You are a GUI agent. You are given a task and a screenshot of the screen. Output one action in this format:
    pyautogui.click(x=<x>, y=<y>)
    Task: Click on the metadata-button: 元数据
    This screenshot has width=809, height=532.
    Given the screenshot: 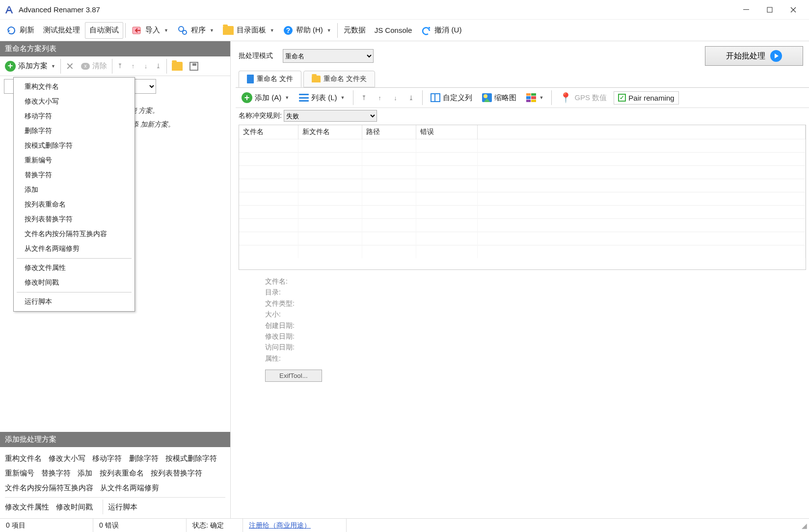 What is the action you would take?
    pyautogui.click(x=354, y=30)
    